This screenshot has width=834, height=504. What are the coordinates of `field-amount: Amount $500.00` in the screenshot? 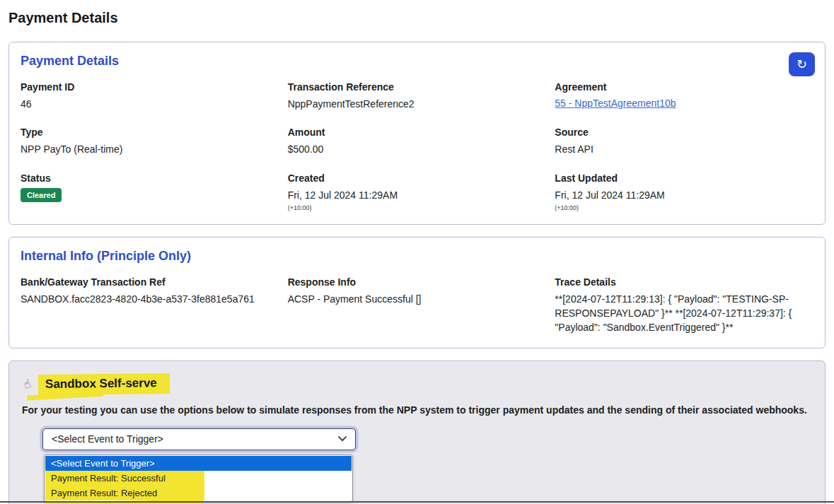 It's located at (417, 141).